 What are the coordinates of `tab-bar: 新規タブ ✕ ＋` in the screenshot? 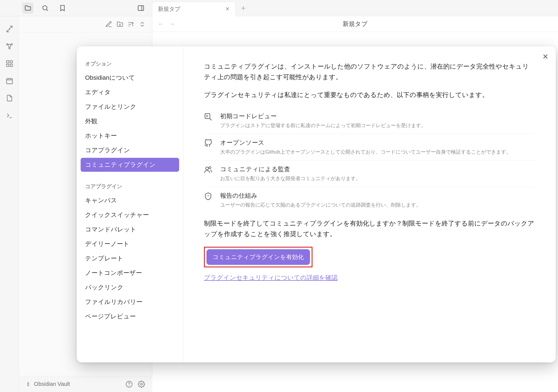 It's located at (355, 8).